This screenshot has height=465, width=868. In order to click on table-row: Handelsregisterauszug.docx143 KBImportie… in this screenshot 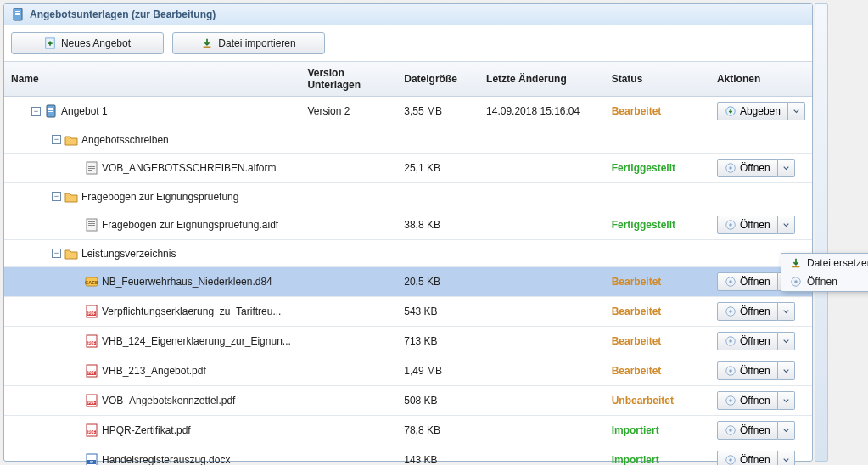, I will do `click(408, 456)`.